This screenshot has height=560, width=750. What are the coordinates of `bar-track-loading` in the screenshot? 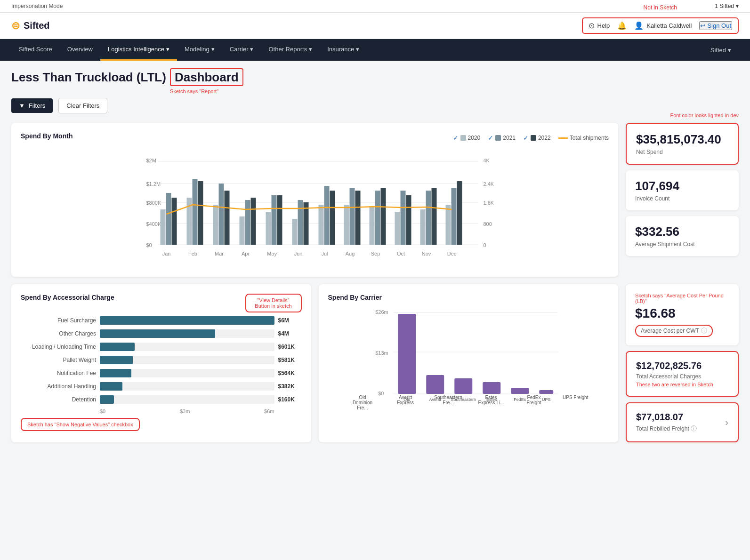 It's located at (187, 347).